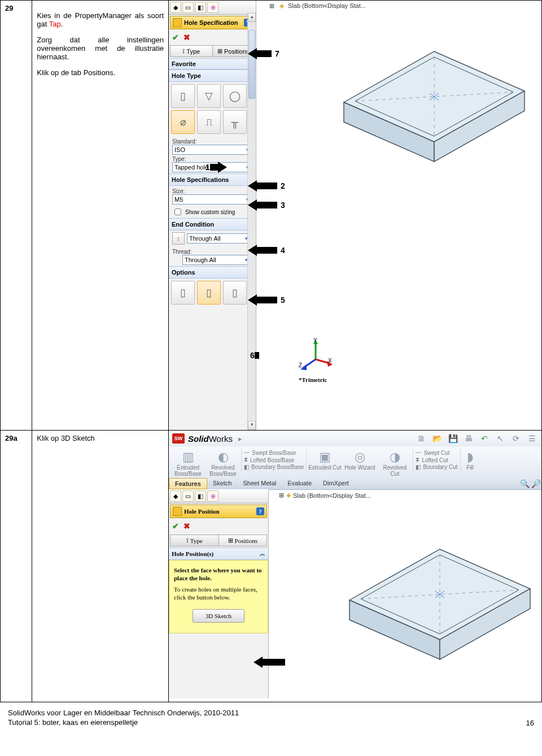  Describe the element at coordinates (100, 20) in the screenshot. I see `step29-p1: Kies in de PropertyManager als soort gat…` at that location.